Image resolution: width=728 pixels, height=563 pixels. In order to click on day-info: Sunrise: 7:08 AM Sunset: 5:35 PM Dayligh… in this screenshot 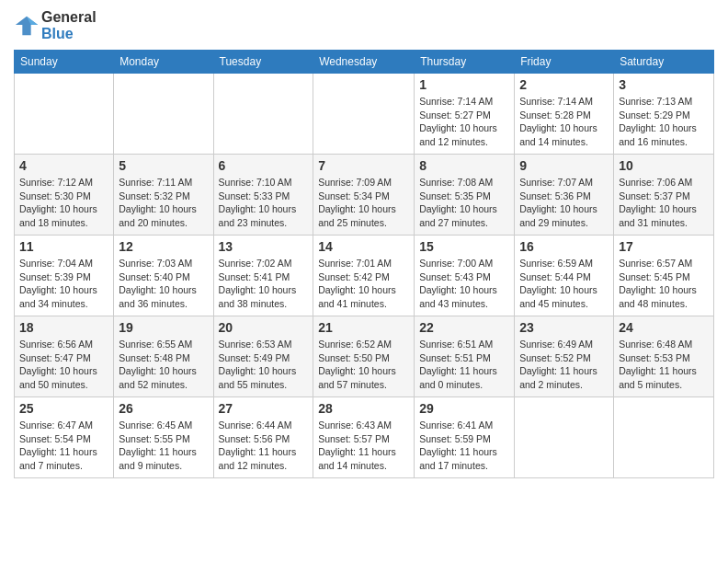, I will do `click(464, 202)`.